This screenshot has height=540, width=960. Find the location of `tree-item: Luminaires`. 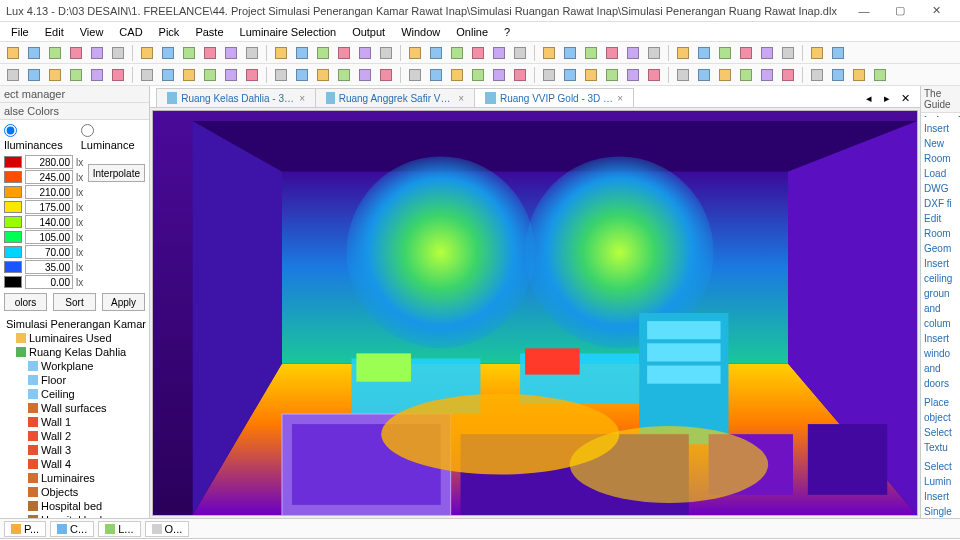

tree-item: Luminaires is located at coordinates (74, 478).